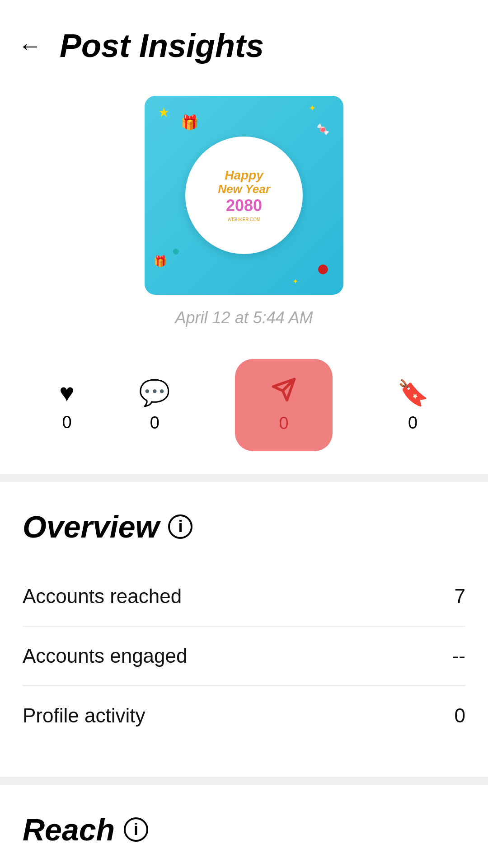 This screenshot has height=868, width=488. What do you see at coordinates (190, 123) in the screenshot?
I see `dec-gift-red: 🎁` at bounding box center [190, 123].